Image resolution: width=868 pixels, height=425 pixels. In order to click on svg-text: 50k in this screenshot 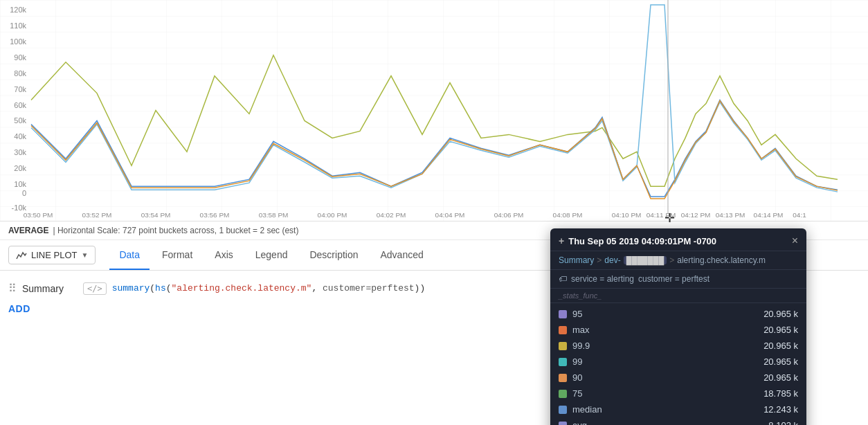, I will do `click(20, 120)`.